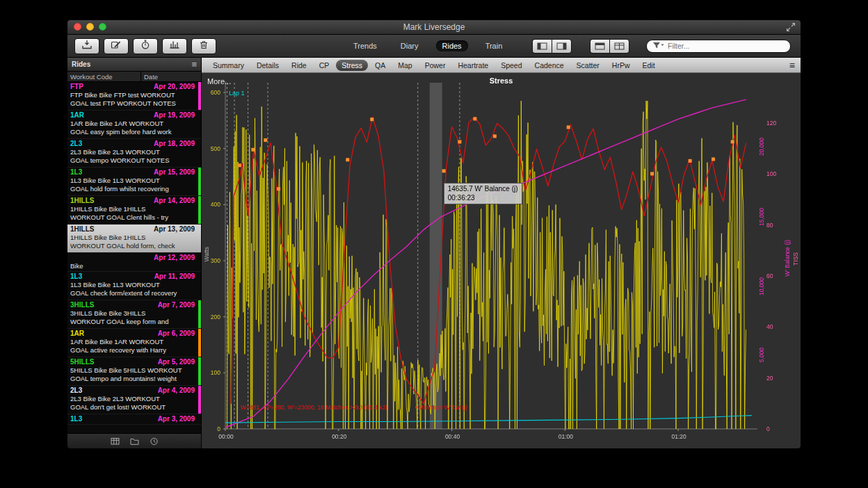 This screenshot has height=488, width=868. What do you see at coordinates (299, 65) in the screenshot?
I see `tab-ride: Ride` at bounding box center [299, 65].